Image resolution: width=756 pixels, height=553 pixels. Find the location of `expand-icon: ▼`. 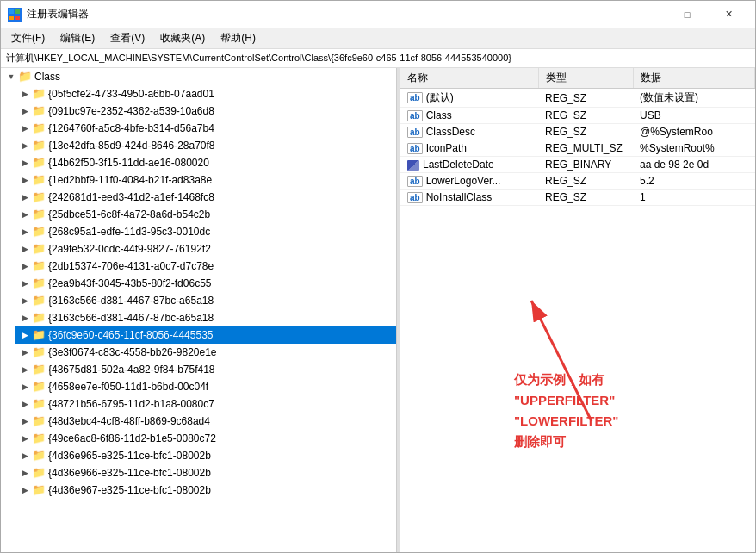

expand-icon: ▼ is located at coordinates (11, 77).